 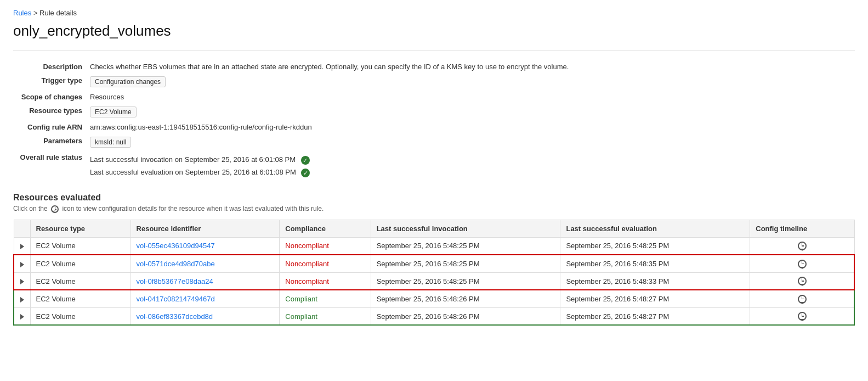 I want to click on resources-section-title: Resources evaluated, so click(x=434, y=198).